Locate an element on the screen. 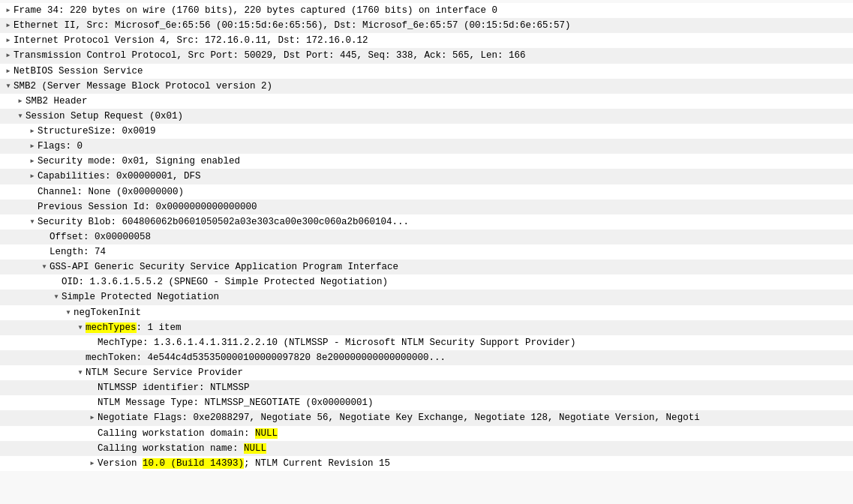 The width and height of the screenshot is (853, 504). tree-line-text: SMB2 (Server Message Block Protocol vers… is located at coordinates (434, 86).